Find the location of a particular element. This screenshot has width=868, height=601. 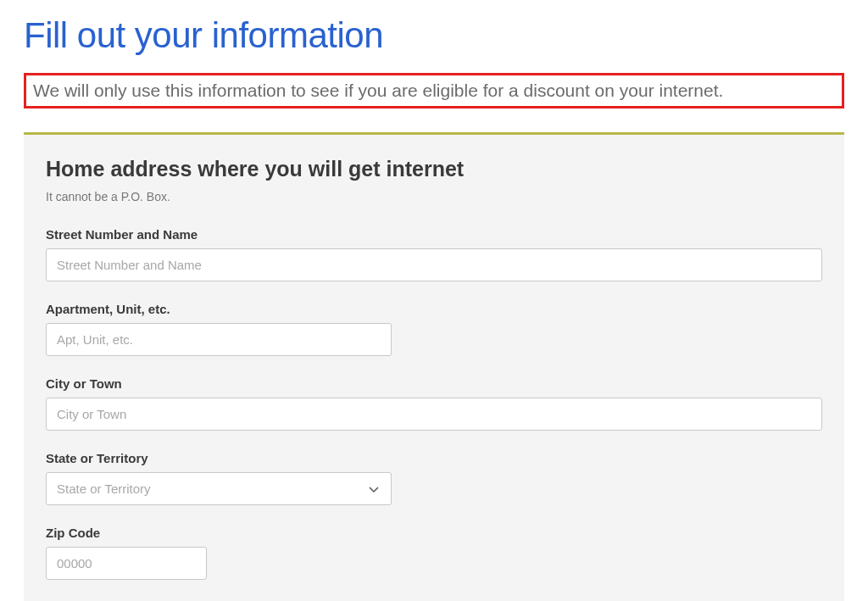

city-label: City or Town is located at coordinates (434, 383).